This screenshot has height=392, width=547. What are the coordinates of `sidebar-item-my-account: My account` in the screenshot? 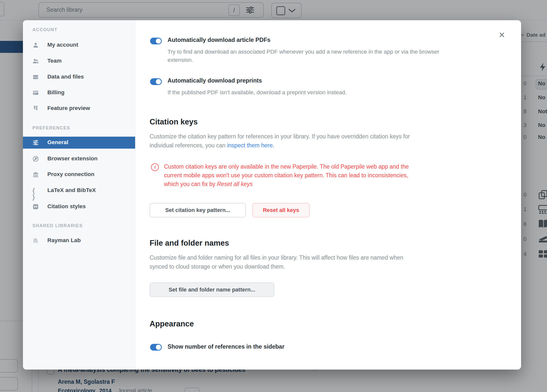 It's located at (79, 45).